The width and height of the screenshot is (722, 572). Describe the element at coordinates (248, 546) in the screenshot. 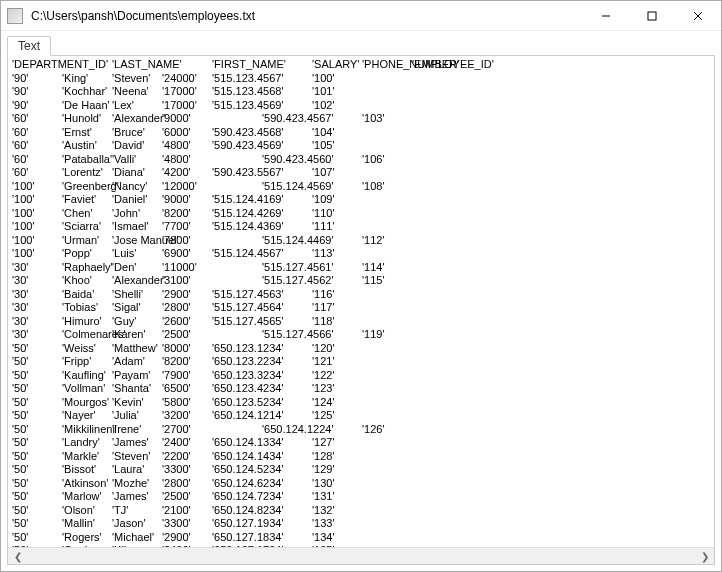

I see `text-cell: '650.127.1734'` at that location.